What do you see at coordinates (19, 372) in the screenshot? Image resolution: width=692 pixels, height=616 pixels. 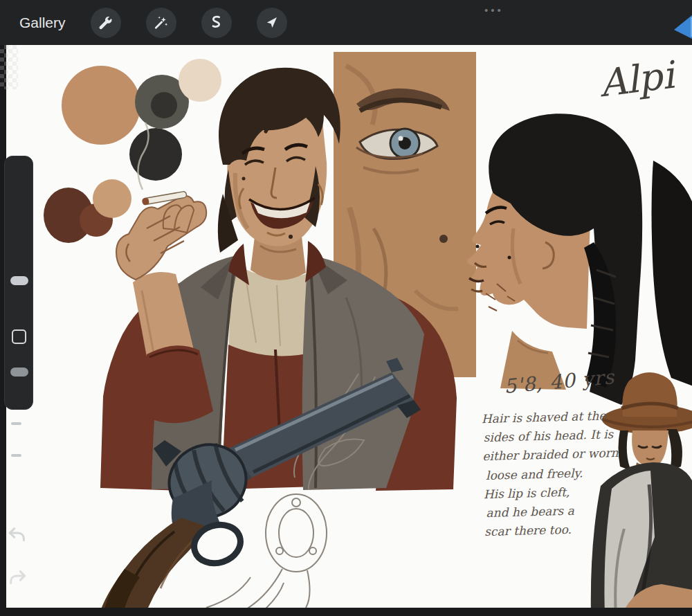 I see `opacity-handle` at bounding box center [19, 372].